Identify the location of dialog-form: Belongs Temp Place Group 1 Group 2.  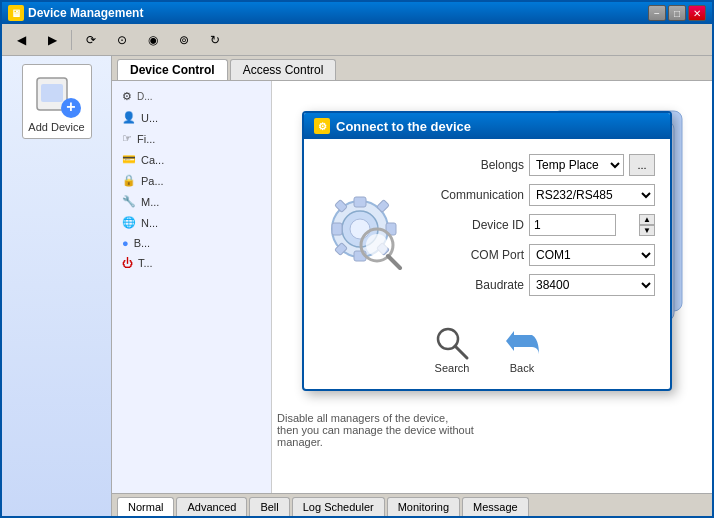
(540, 229).